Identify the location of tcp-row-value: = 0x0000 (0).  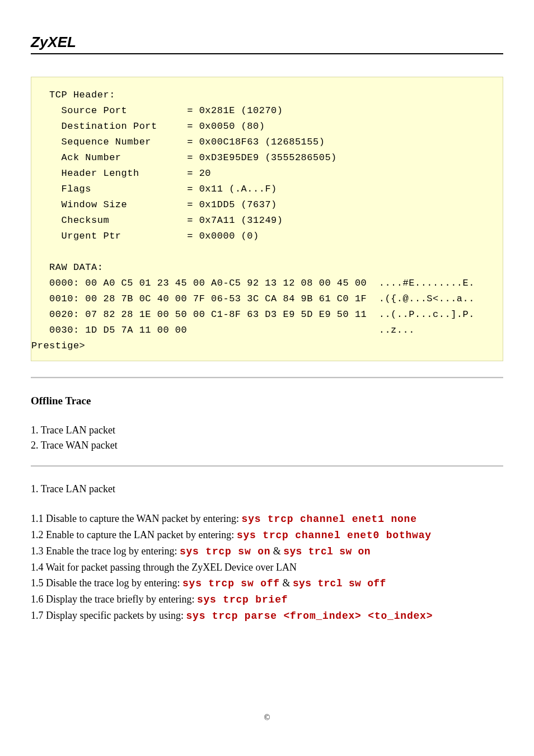
(223, 236).